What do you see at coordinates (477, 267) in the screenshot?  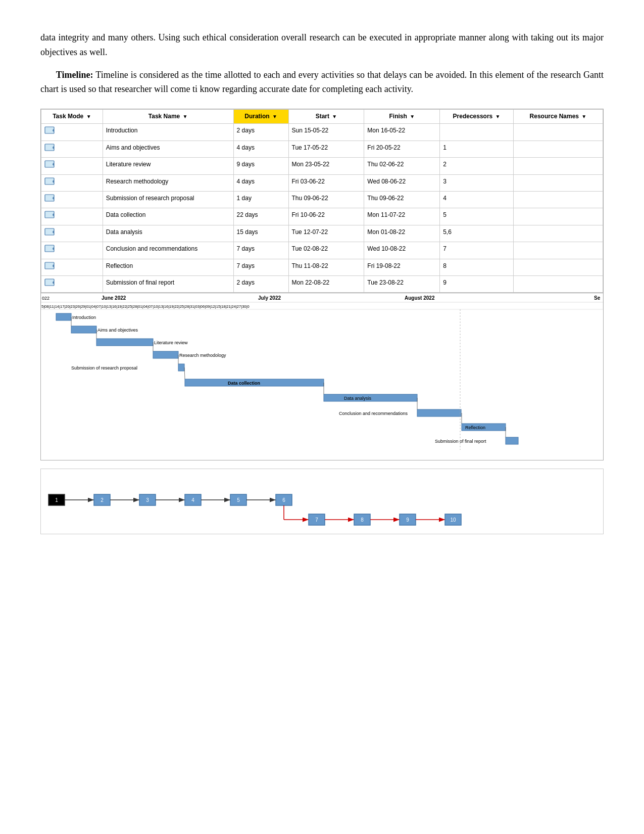 I see `cell-predecessors: 8` at bounding box center [477, 267].